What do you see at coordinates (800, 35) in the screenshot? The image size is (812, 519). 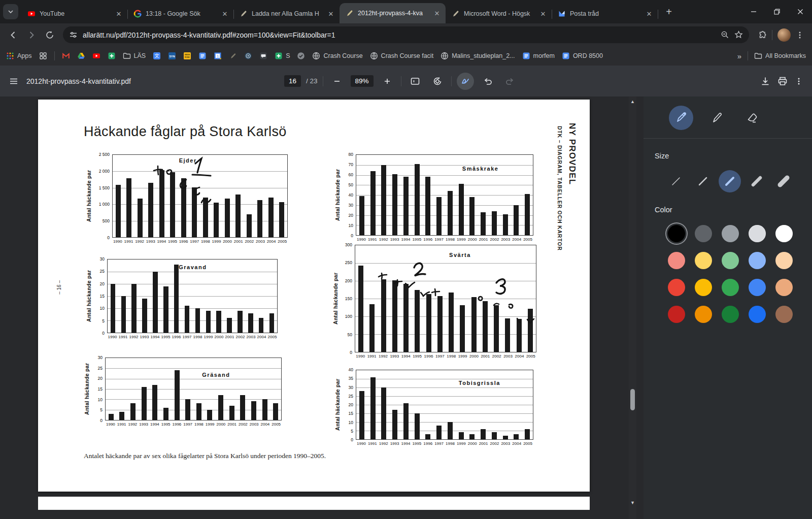 I see `browser-menu-icon` at bounding box center [800, 35].